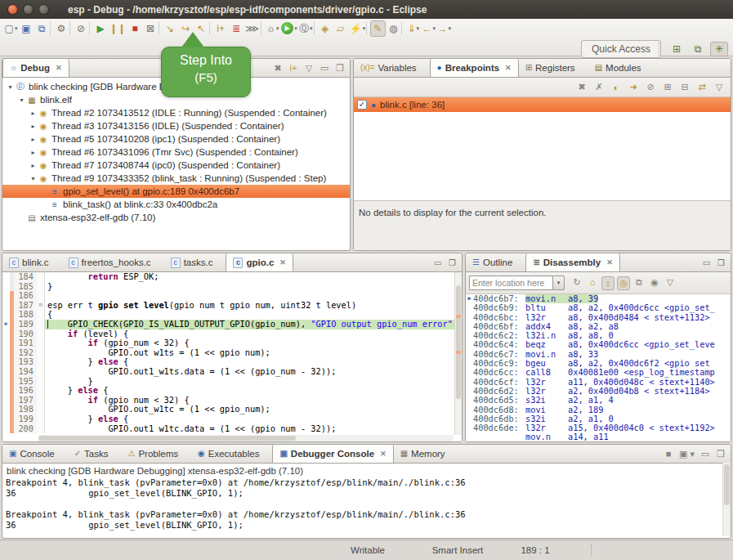  What do you see at coordinates (315, 28) in the screenshot?
I see `toolbar-separator` at bounding box center [315, 28].